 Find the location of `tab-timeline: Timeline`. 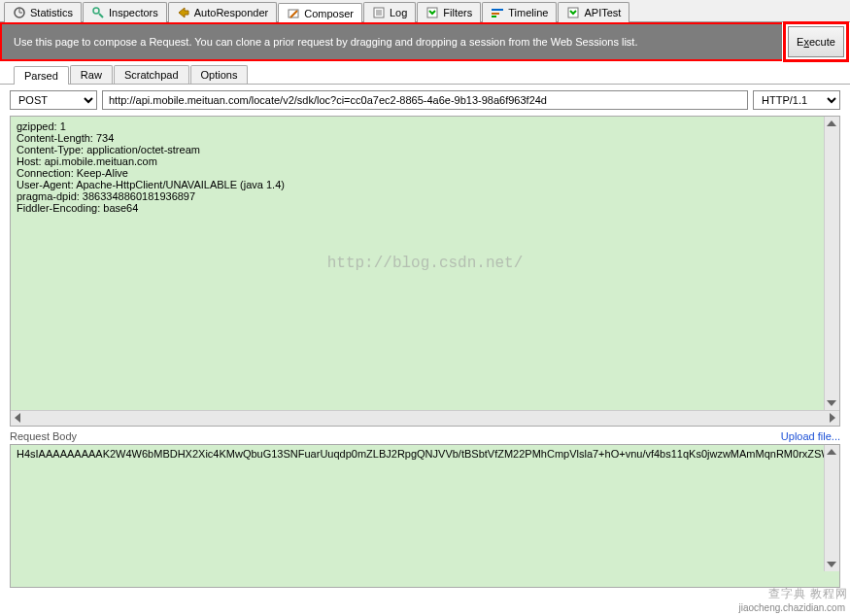

tab-timeline: Timeline is located at coordinates (519, 12).